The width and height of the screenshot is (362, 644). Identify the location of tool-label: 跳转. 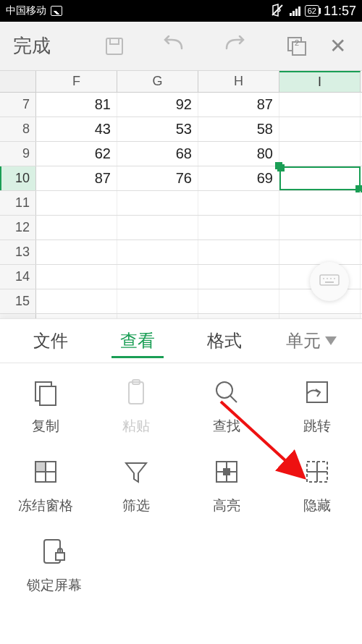
(317, 426).